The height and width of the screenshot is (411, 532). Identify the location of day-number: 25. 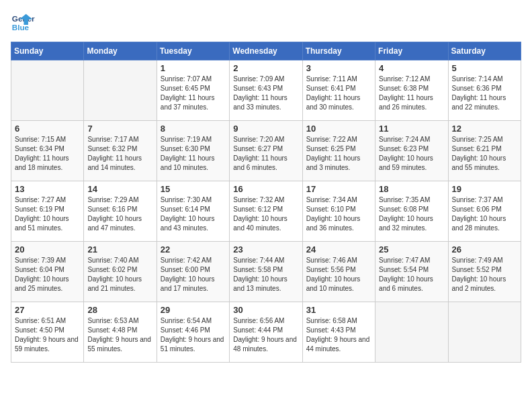
(411, 250).